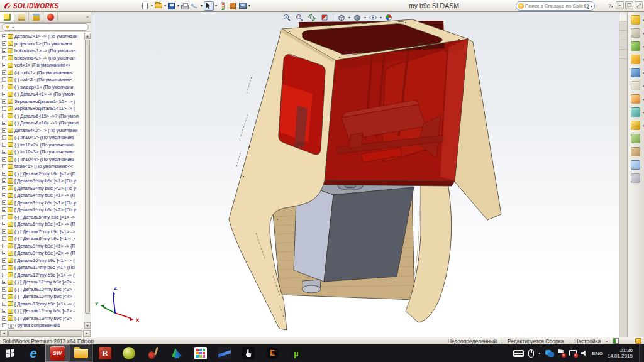 The image size is (644, 362). I want to click on tree-item: [ Деталь9^my b9c ]<1> -> (П, so click(43, 246).